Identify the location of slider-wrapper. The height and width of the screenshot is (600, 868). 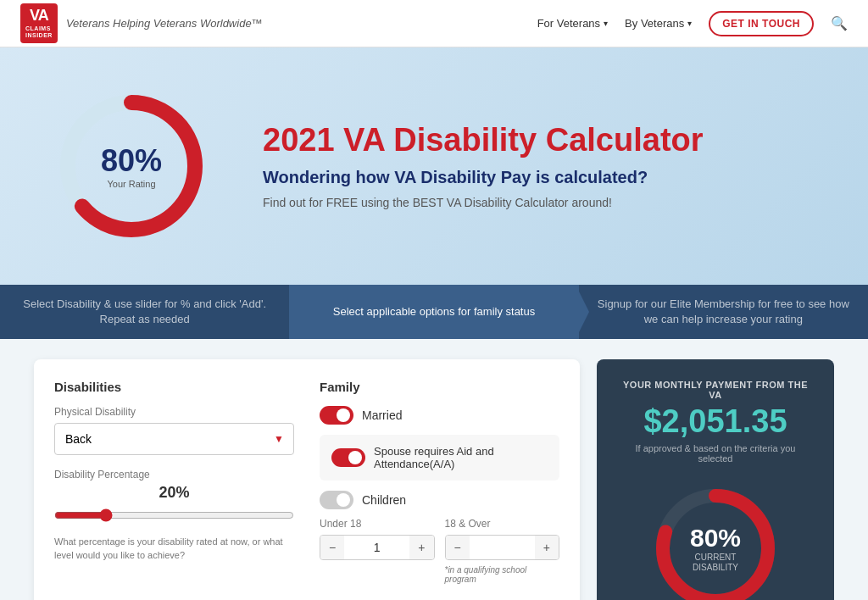
(175, 517).